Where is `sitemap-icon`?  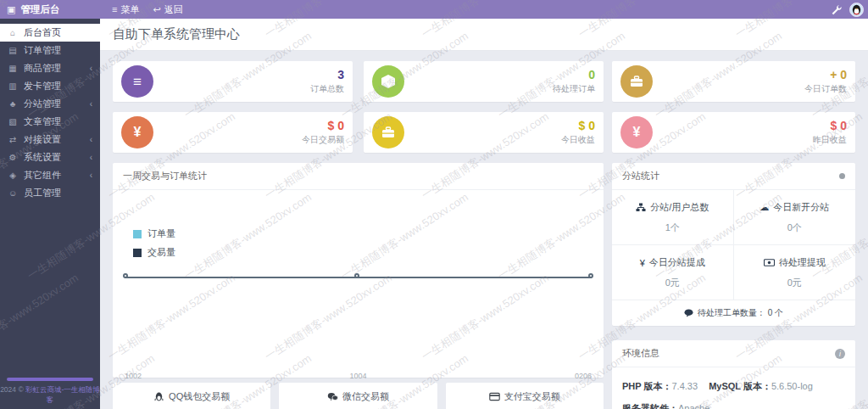
sitemap-icon is located at coordinates (641, 207).